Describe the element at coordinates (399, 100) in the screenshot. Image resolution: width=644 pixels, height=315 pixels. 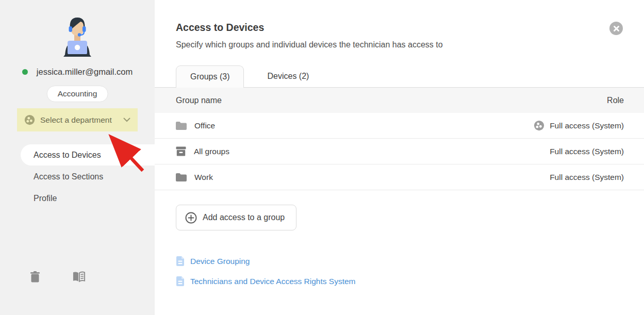
I see `table-header: Group name Role` at that location.